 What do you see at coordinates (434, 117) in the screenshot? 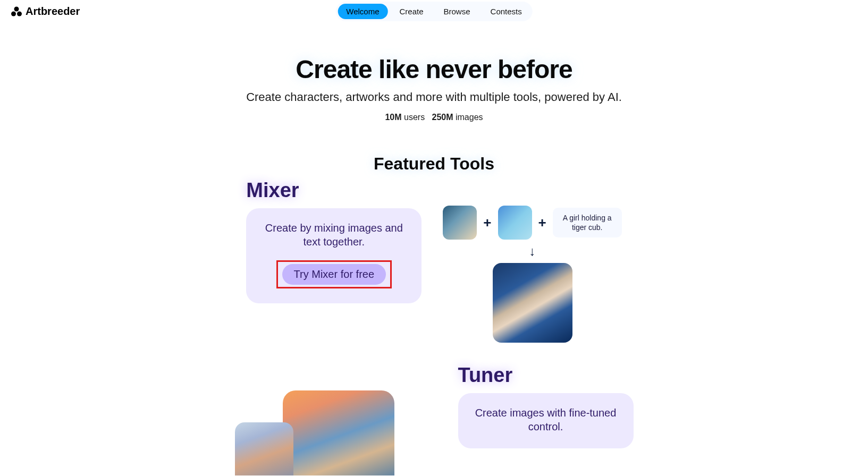
I see `hero-stats: 10M users 250M images` at bounding box center [434, 117].